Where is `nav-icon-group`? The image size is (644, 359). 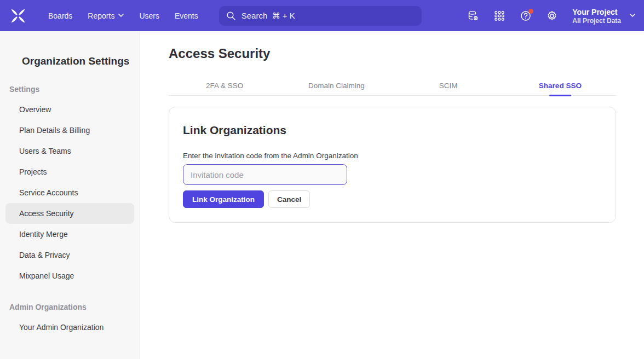
nav-icon-group is located at coordinates (513, 16).